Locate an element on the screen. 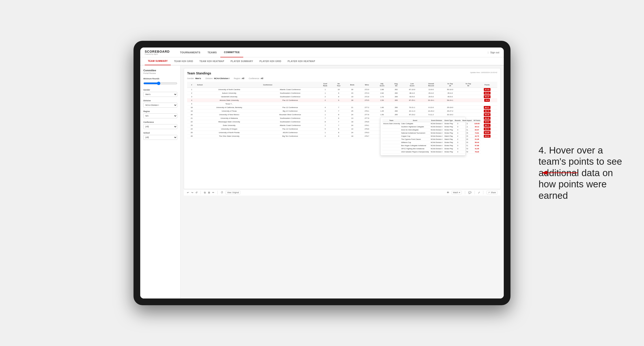 The height and width of the screenshot is (346, 644). standings-table: # School Conference ConfRank NoTour Bnds… is located at coordinates (342, 110).